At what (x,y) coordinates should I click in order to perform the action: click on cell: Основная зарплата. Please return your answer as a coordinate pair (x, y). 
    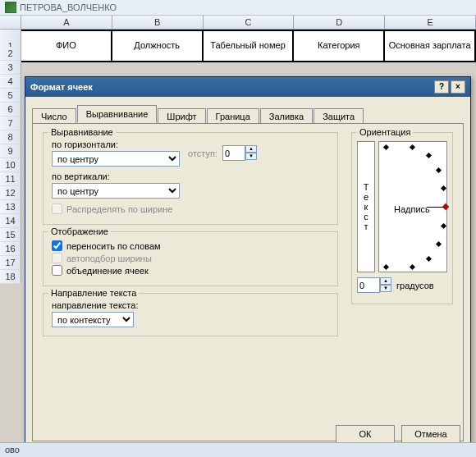
    Looking at the image, I should click on (430, 46).